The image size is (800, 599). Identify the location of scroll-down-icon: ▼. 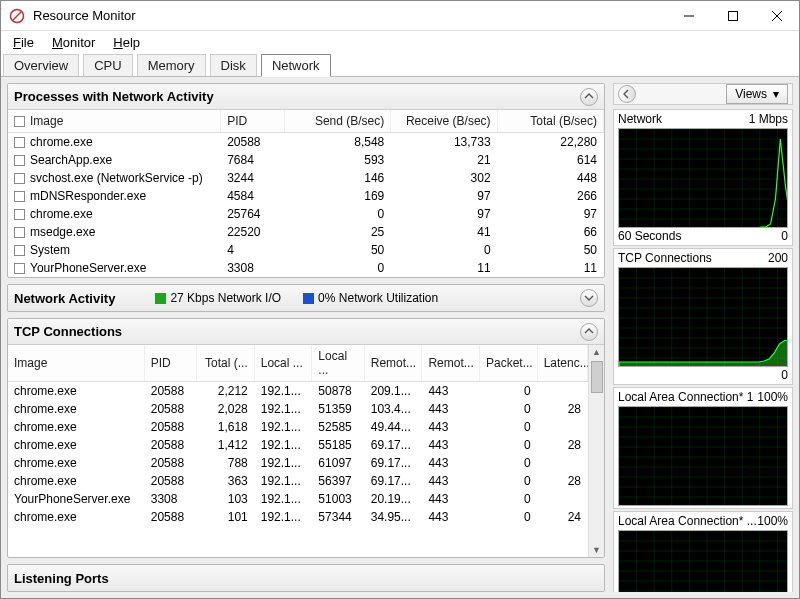
(597, 550).